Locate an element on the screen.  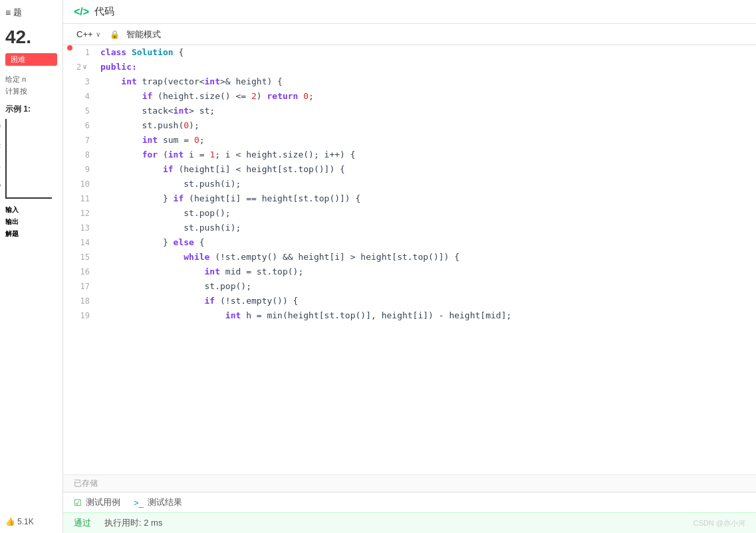
like-button: 👍 5.1K is located at coordinates (20, 522).